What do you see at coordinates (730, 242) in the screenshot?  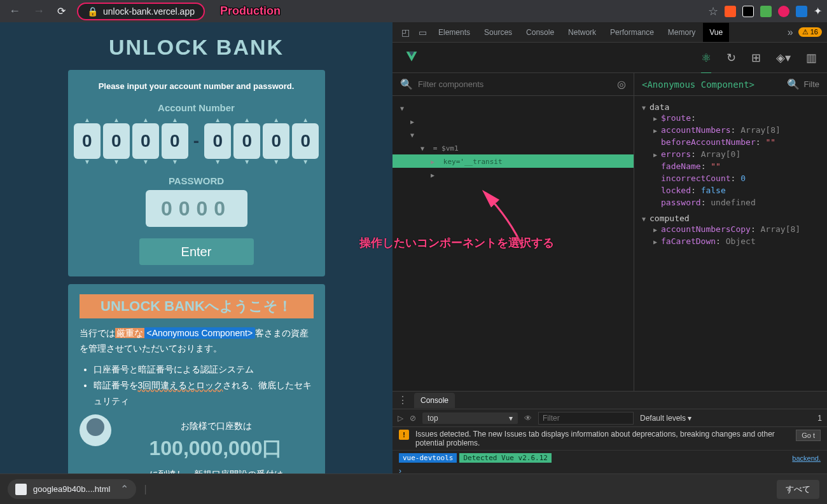 I see `data-property-row: ▶faCaretDown: Object` at bounding box center [730, 242].